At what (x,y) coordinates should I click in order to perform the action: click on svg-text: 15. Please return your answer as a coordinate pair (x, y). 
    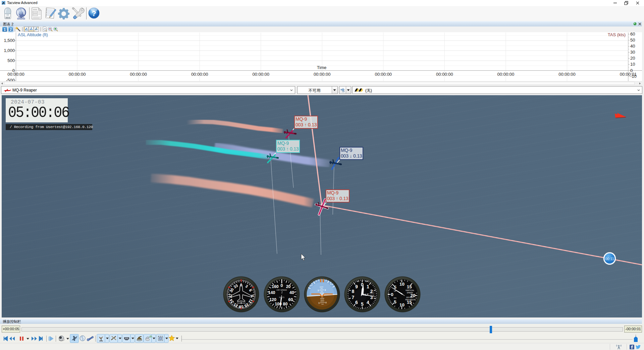
    Looking at the image, I should click on (410, 287).